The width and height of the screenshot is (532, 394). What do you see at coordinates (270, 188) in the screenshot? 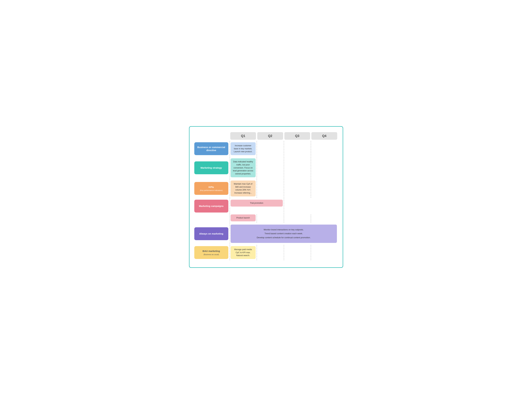
I see `kpis-q2` at bounding box center [270, 188].